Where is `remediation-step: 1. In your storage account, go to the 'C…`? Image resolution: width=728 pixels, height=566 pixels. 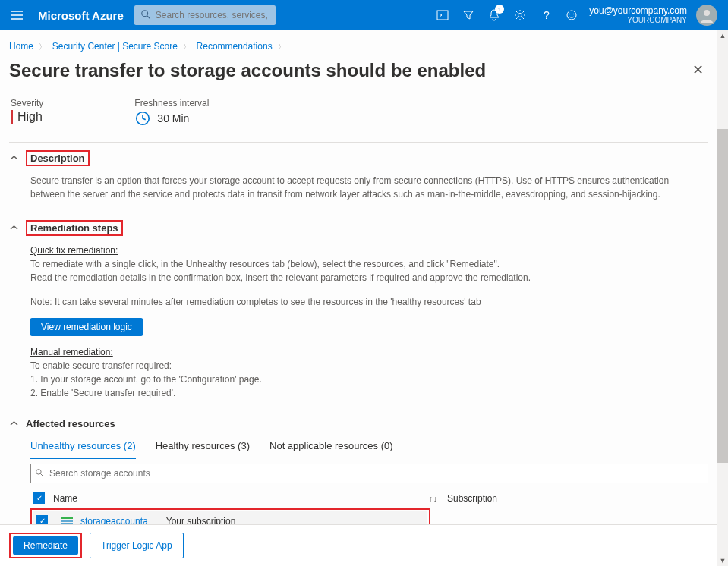
remediation-step: 1. In your storage account, go to the 'C… is located at coordinates (367, 379).